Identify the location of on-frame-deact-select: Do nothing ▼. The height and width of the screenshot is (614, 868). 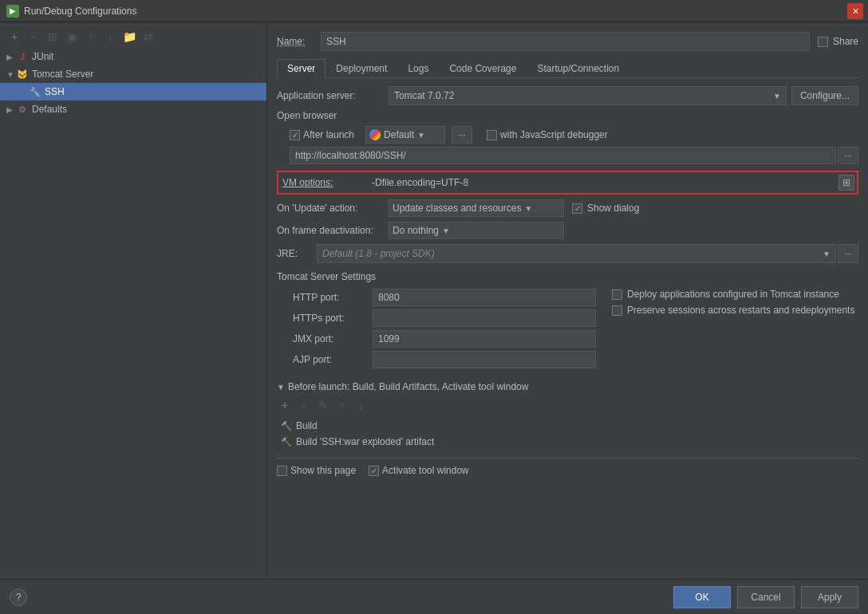
(476, 230).